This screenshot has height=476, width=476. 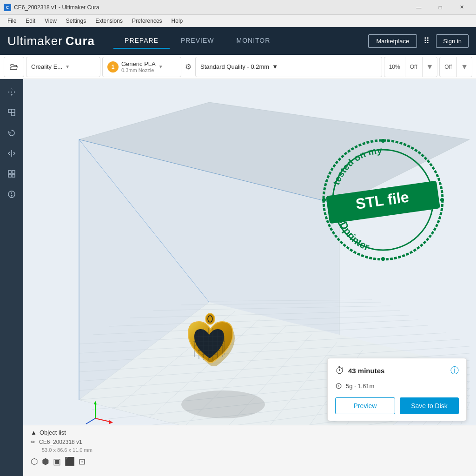 I want to click on quality-dropdown: Standard Quality - 0.2mm ▼, so click(x=289, y=67).